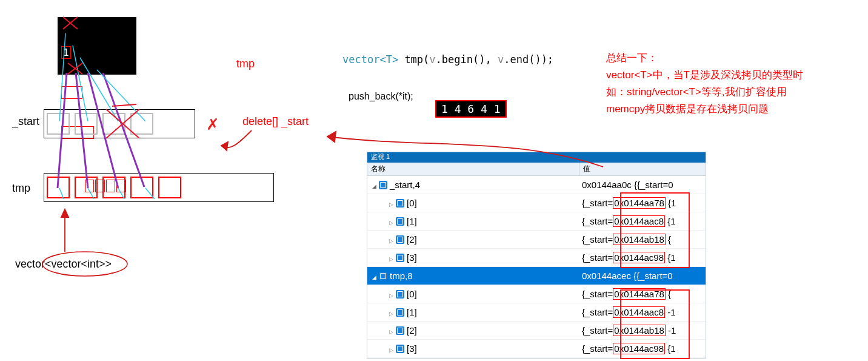 Image resolution: width=868 pixels, height=361 pixels. Describe the element at coordinates (733, 75) in the screenshot. I see `summary-l2: vector<T>中，当T是涉及深浅拷贝的类型时` at that location.